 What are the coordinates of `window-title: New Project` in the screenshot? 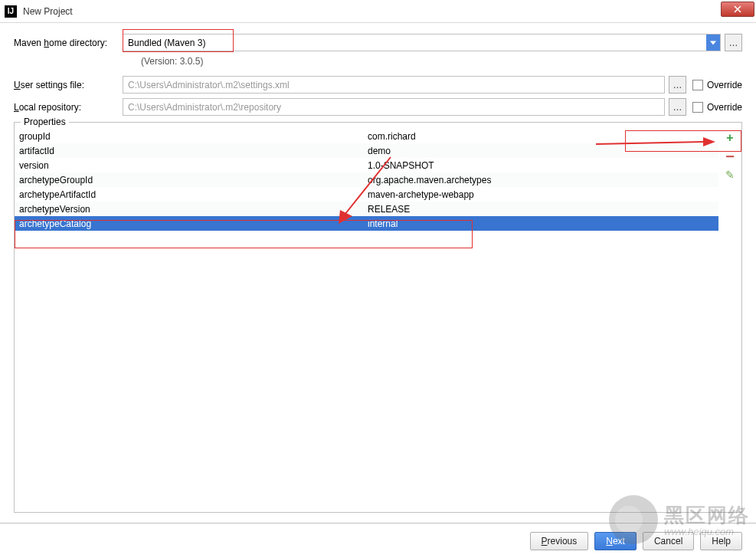 It's located at (47, 11).